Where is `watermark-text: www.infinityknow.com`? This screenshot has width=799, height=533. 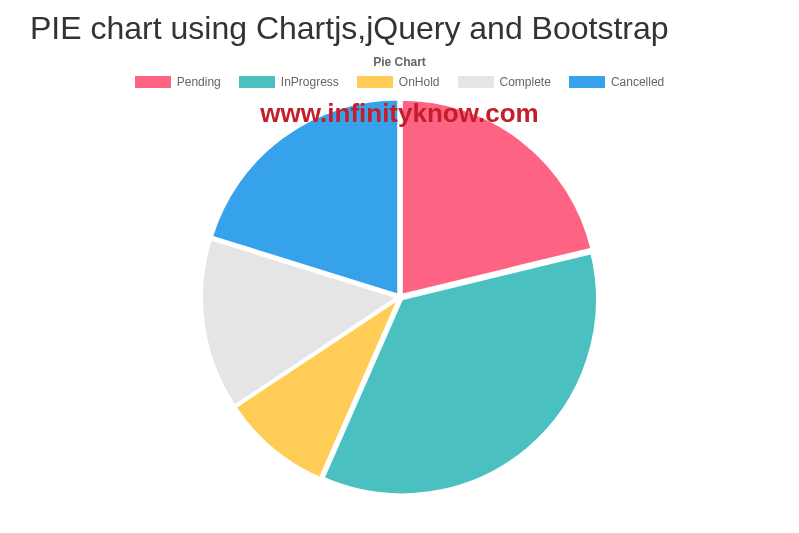 watermark-text: www.infinityknow.com is located at coordinates (399, 114).